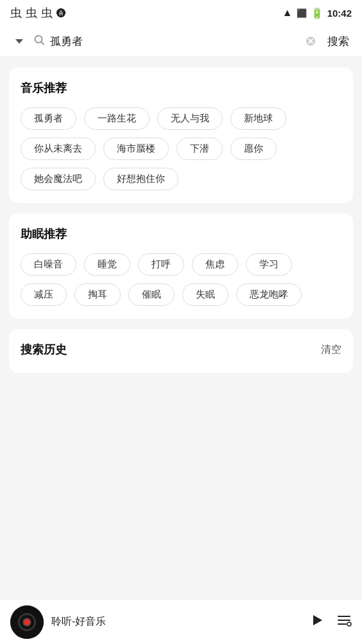 This screenshot has height=644, width=362. What do you see at coordinates (136, 149) in the screenshot?
I see `music-tag: 海市蜃楼` at bounding box center [136, 149].